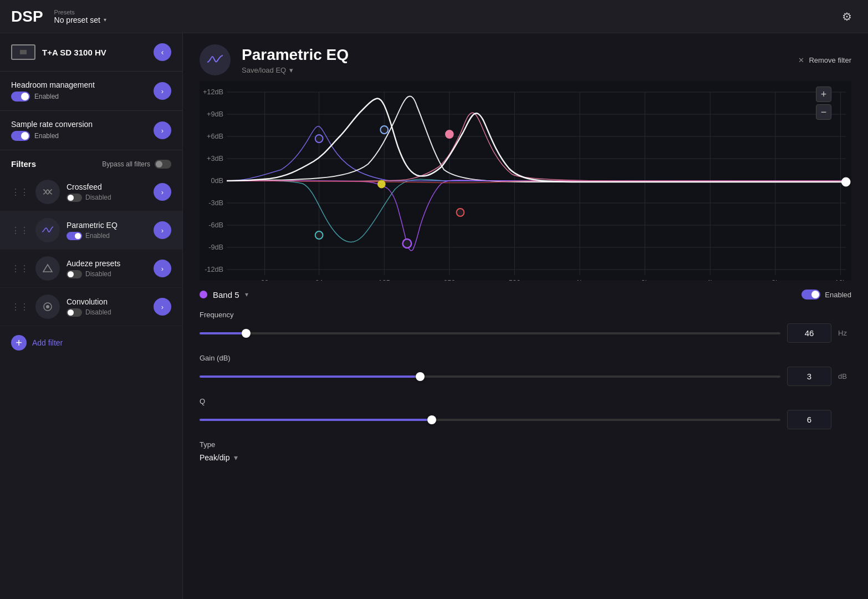 The height and width of the screenshot is (599, 868). Describe the element at coordinates (811, 295) in the screenshot. I see `band-enabled-toggle` at that location.